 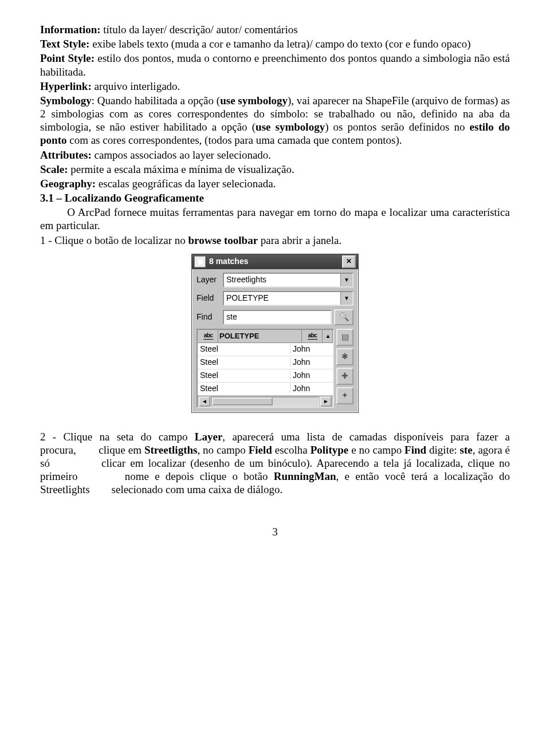 I want to click on dialog-title: 8 matches, so click(x=276, y=261).